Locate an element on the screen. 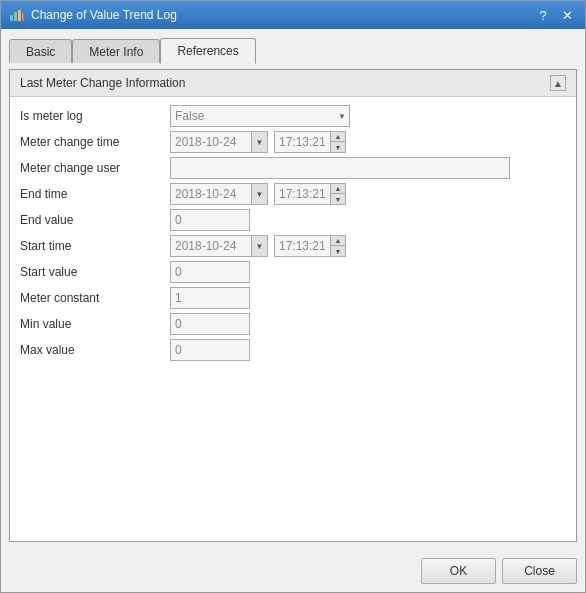  meter-change-date-input is located at coordinates (211, 142).